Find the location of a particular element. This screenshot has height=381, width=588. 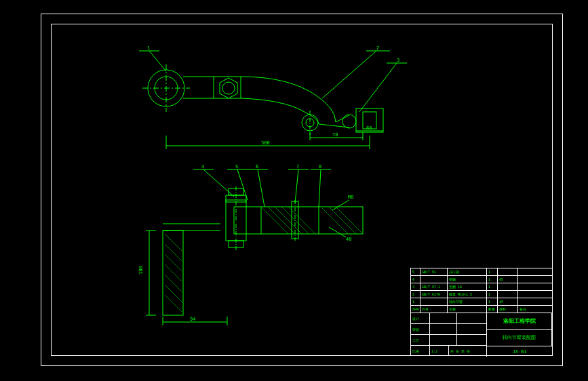

balloon-6: 6 is located at coordinates (257, 167).